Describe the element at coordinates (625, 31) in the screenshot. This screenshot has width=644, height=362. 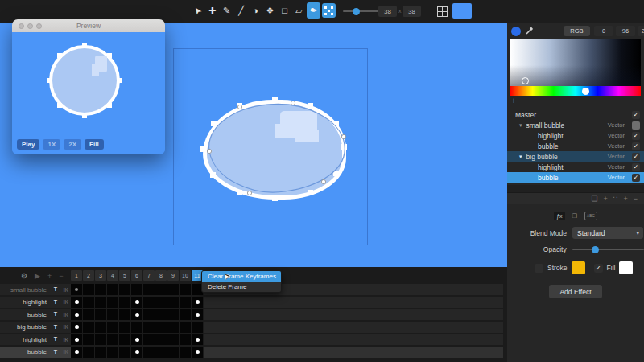
I see `color-value-g: 96` at that location.